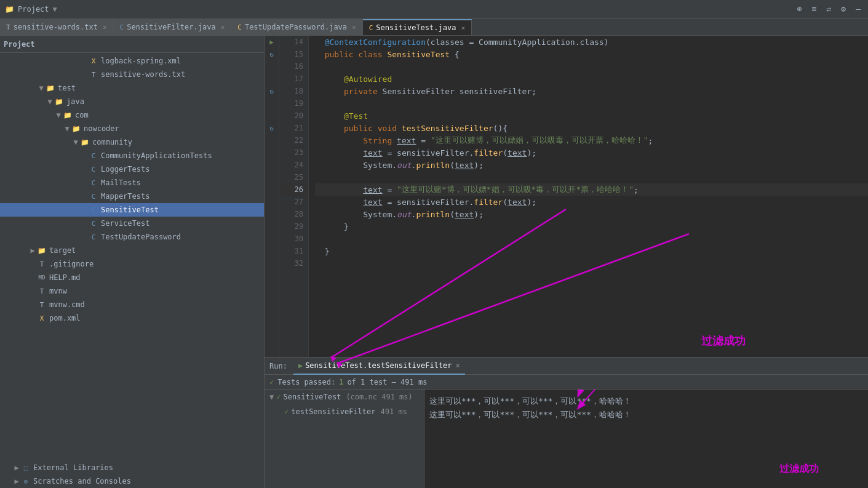  Describe the element at coordinates (272, 128) in the screenshot. I see `gutter-cell-21: ↻` at that location.